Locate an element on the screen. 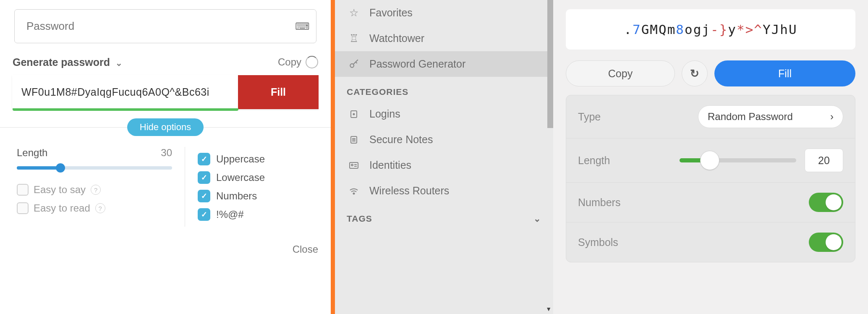 The height and width of the screenshot is (314, 868). type-selector: Random Password › is located at coordinates (771, 117).